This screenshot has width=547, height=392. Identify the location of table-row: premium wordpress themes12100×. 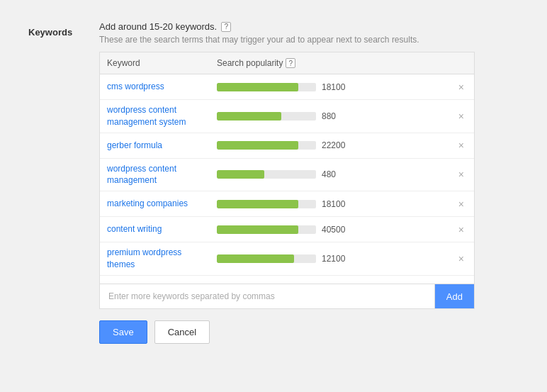
(287, 259).